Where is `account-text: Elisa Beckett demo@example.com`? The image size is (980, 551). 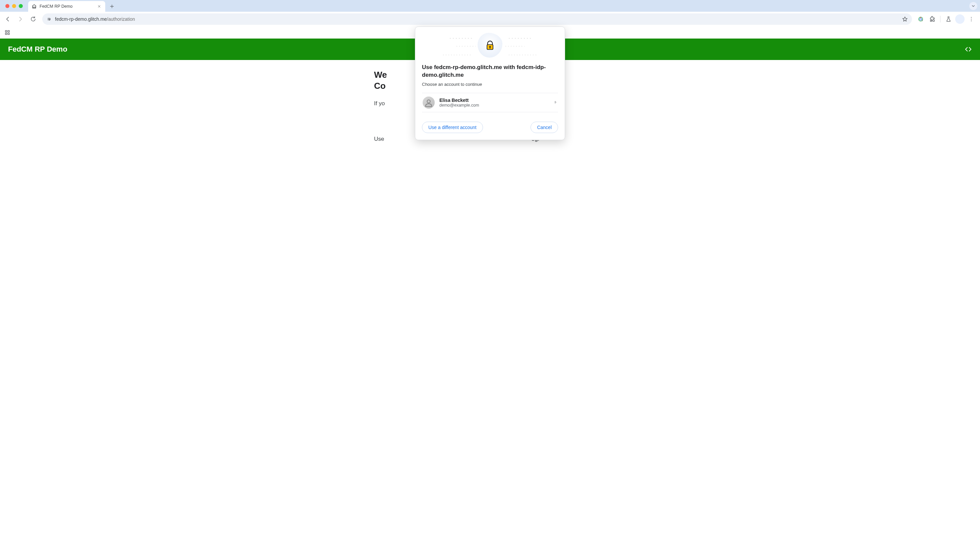 account-text: Elisa Beckett demo@example.com is located at coordinates (495, 103).